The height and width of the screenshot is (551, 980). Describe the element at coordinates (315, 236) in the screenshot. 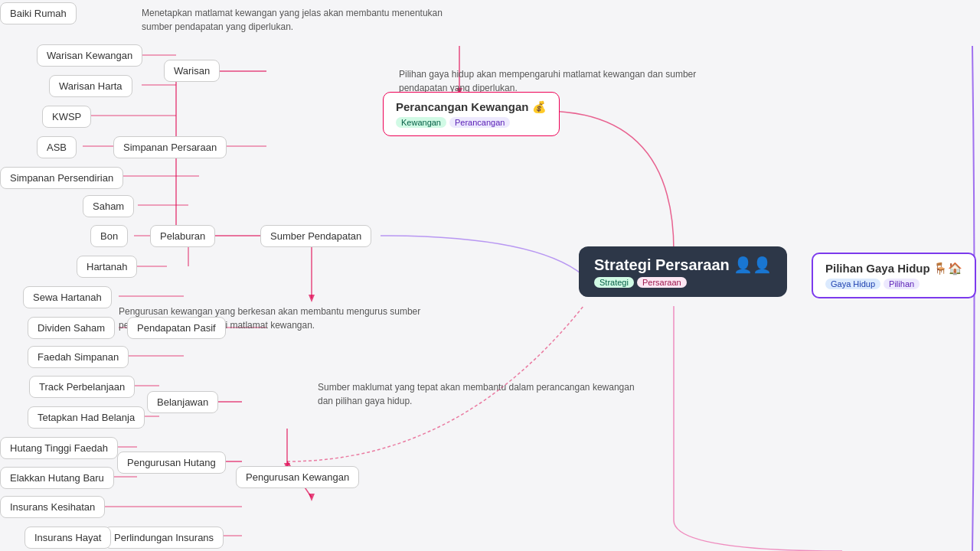

I see `node-sumber-pendapatan: Sumber Pendapatan` at that location.